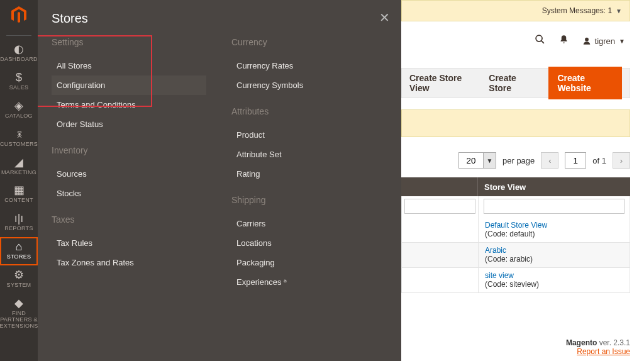  What do you see at coordinates (585, 83) in the screenshot?
I see `create-website-button: Create Website` at bounding box center [585, 83].